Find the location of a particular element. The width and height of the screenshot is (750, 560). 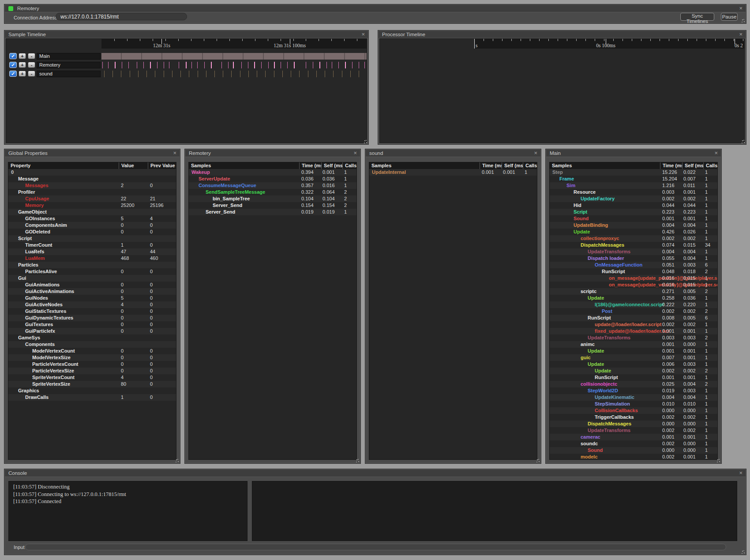

sample-row: Update0.0010.0011 is located at coordinates (634, 351).